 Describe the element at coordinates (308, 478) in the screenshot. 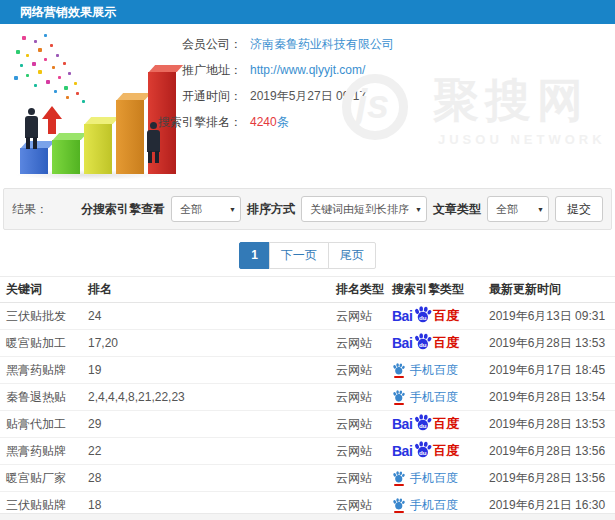

I see `table-row: 暖宫贴厂家 28 云网站 Bai du 百度` at that location.